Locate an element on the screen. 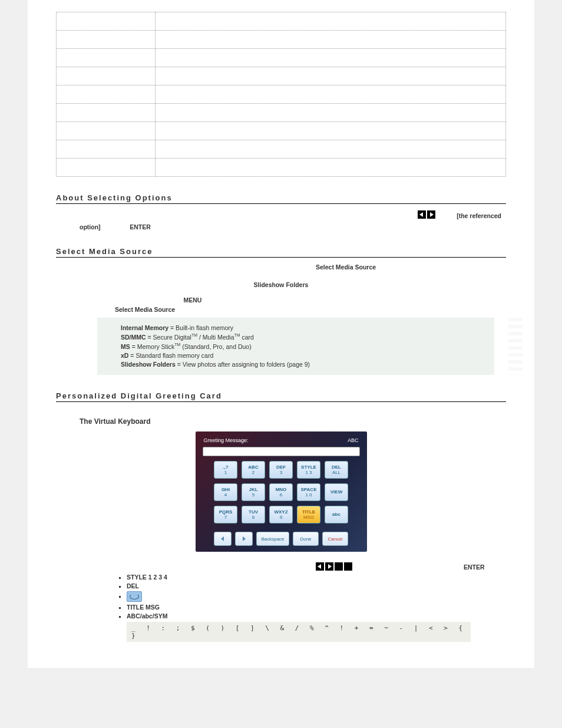 This screenshot has height=728, width=562. heading-about: About Selecting Options is located at coordinates (281, 199).